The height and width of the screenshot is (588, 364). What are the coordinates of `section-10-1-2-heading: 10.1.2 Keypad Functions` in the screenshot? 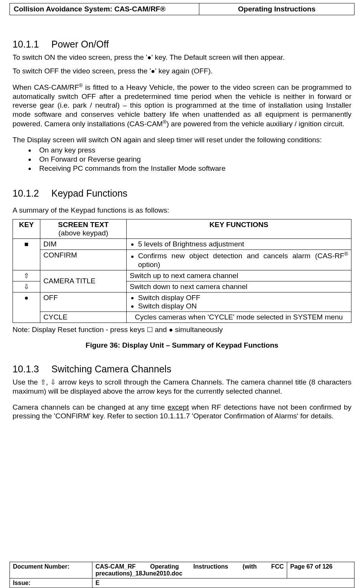 It's located at (182, 193).